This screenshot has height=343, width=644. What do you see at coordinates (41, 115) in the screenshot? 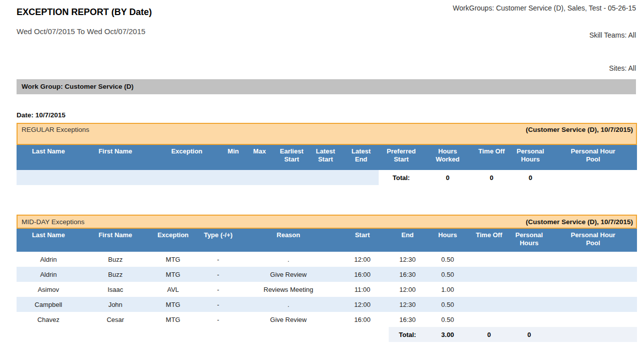
I see `date-label: Date: 10/7/2015` at bounding box center [41, 115].